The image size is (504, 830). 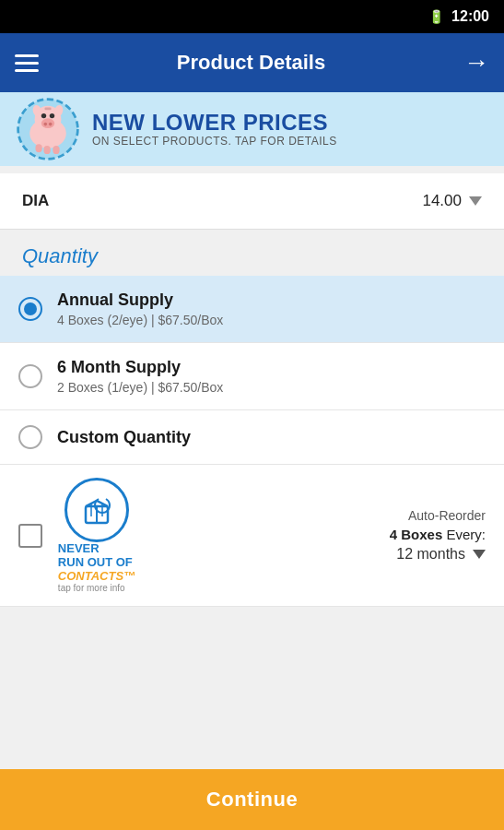 I want to click on nroc-box-svg, so click(x=97, y=510).